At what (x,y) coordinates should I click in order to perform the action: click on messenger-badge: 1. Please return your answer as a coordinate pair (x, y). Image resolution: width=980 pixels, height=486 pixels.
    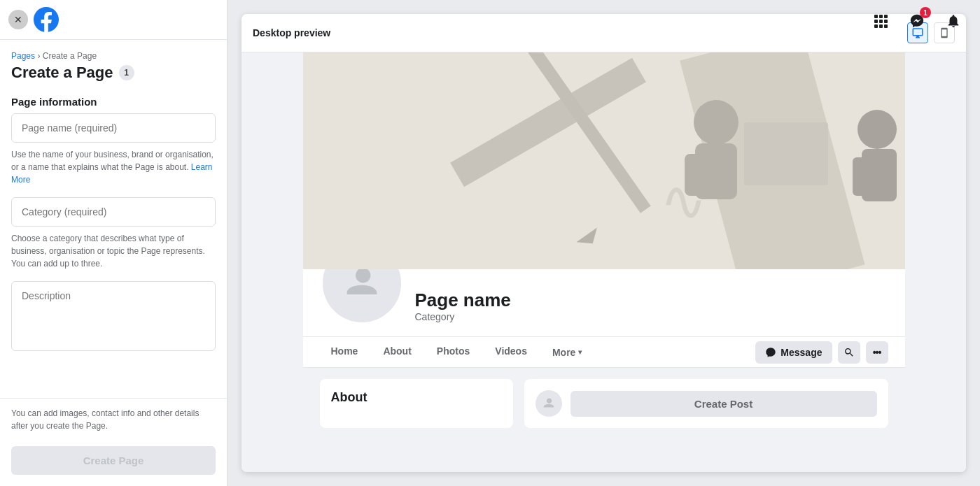
    Looking at the image, I should click on (925, 13).